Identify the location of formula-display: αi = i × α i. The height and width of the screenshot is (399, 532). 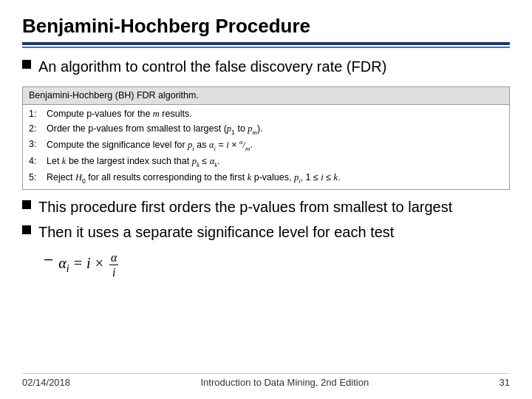
(89, 265).